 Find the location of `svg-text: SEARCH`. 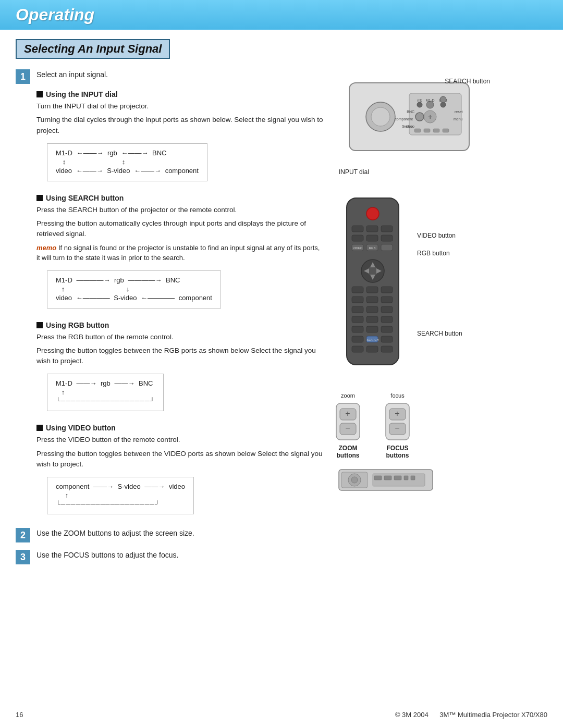

svg-text: SEARCH is located at coordinates (373, 340).